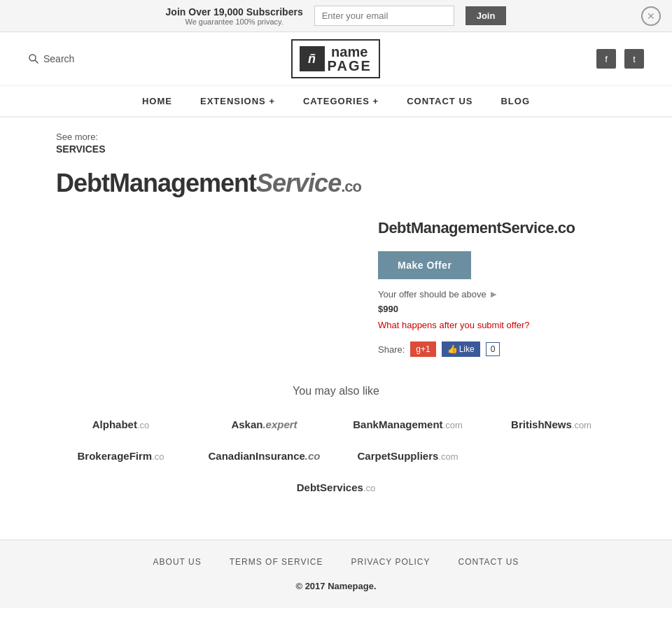 This screenshot has width=672, height=627. Describe the element at coordinates (486, 15) in the screenshot. I see `join-button: Join` at that location.